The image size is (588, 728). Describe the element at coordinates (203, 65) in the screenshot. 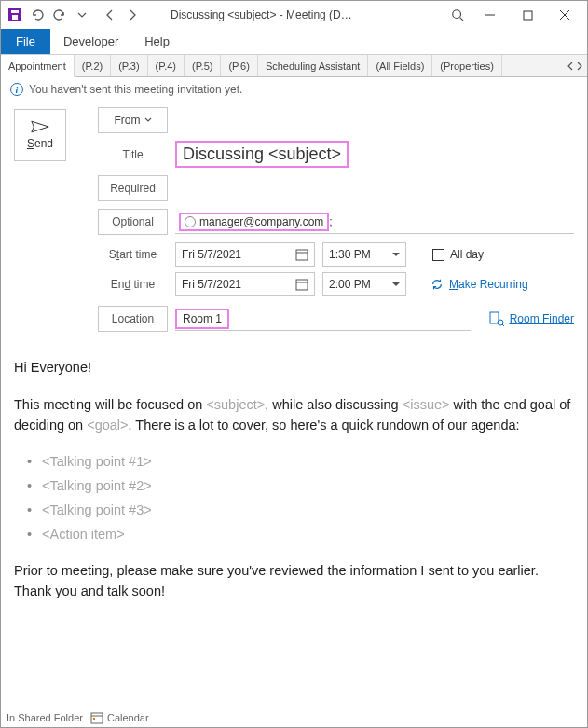

I see `tab-p5: (P.5)` at that location.